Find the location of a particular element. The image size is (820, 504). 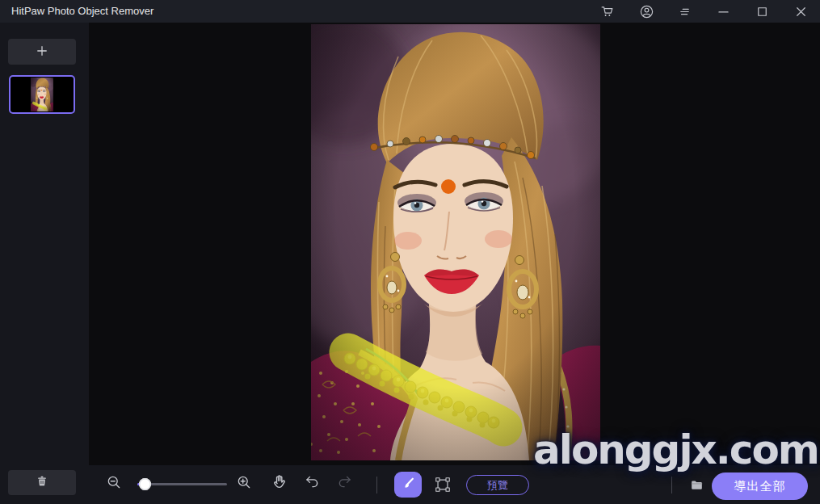

zoom-in-icon is located at coordinates (244, 481).